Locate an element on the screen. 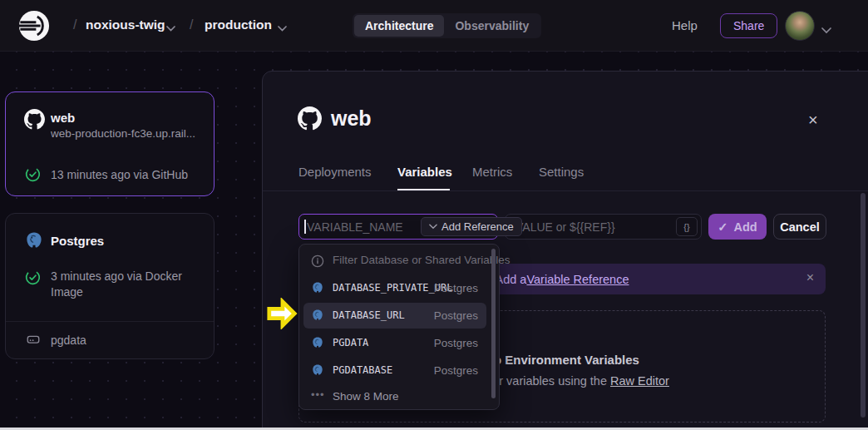 The image size is (868, 430). chevron-down-icon is located at coordinates (433, 226).